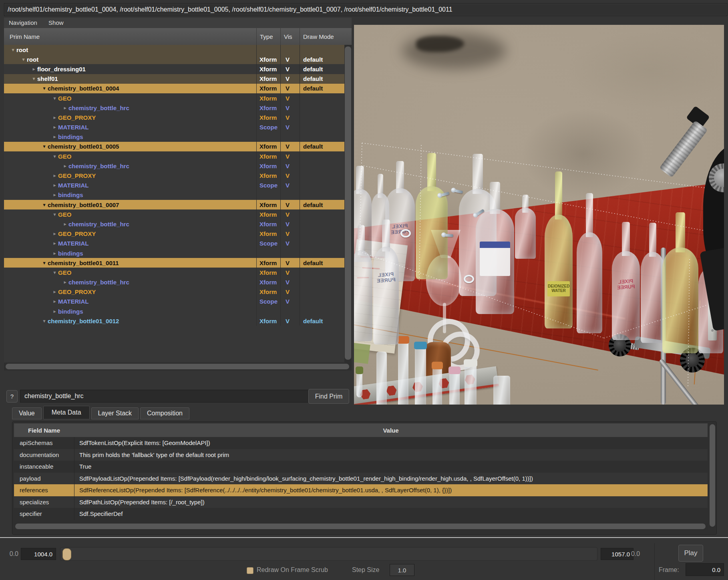  What do you see at coordinates (691, 553) in the screenshot?
I see `play-button: Play` at bounding box center [691, 553].